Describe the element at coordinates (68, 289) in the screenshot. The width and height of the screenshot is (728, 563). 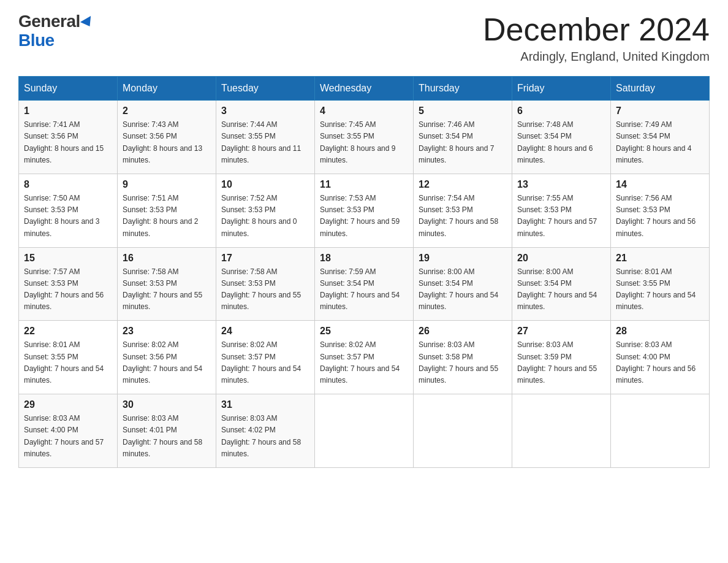
I see `day-info: Sunrise: 7:57 AMSunset: 3:53 PMDaylight:…` at that location.